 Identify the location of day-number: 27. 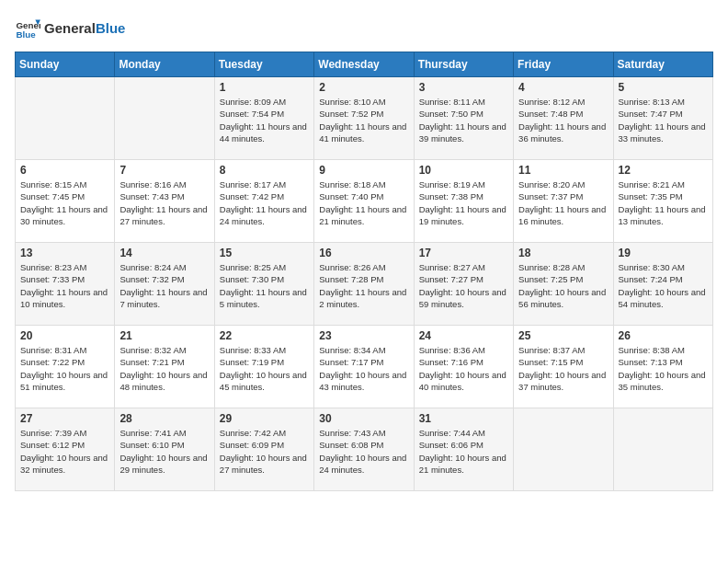
(64, 419).